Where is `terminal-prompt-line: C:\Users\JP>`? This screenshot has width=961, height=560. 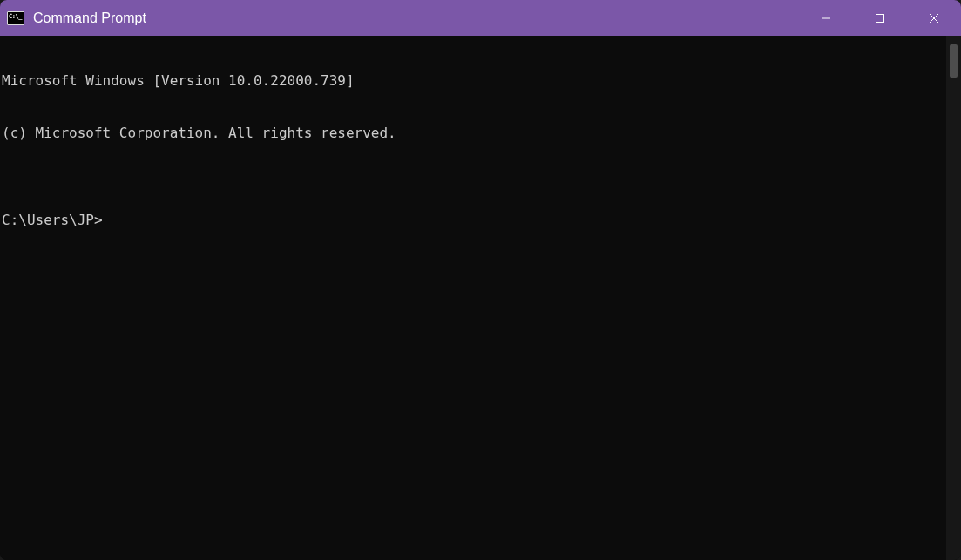
terminal-prompt-line: C:\Users\JP> is located at coordinates (474, 220).